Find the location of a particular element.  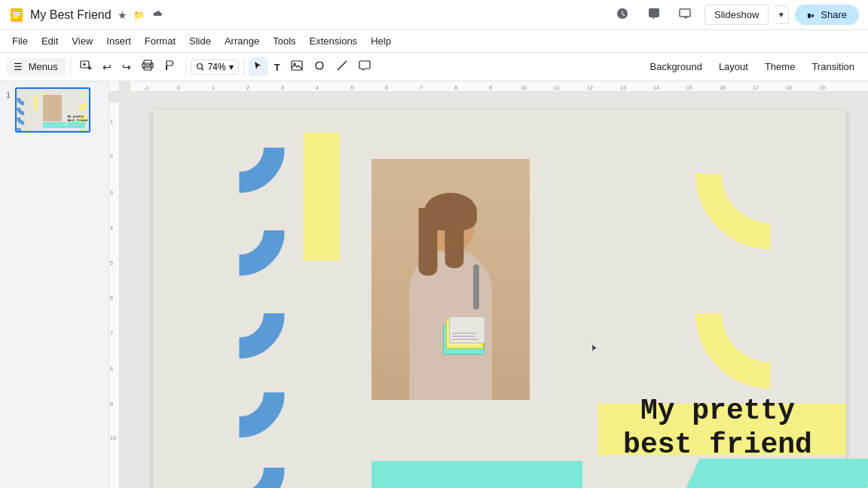

menu-insert: Insert is located at coordinates (119, 41).